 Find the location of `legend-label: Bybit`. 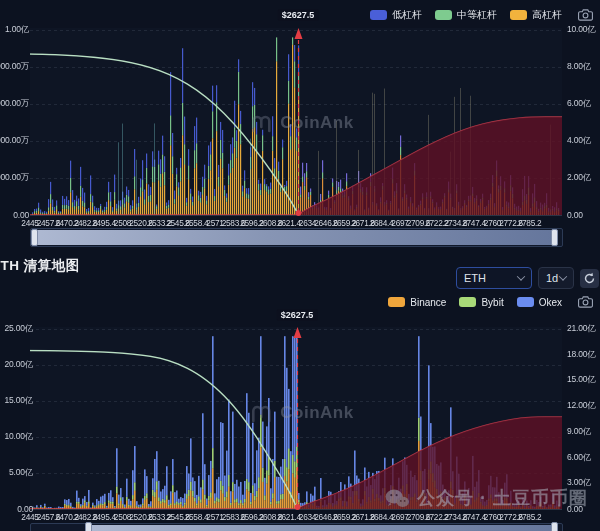

legend-label: Bybit is located at coordinates (492, 302).